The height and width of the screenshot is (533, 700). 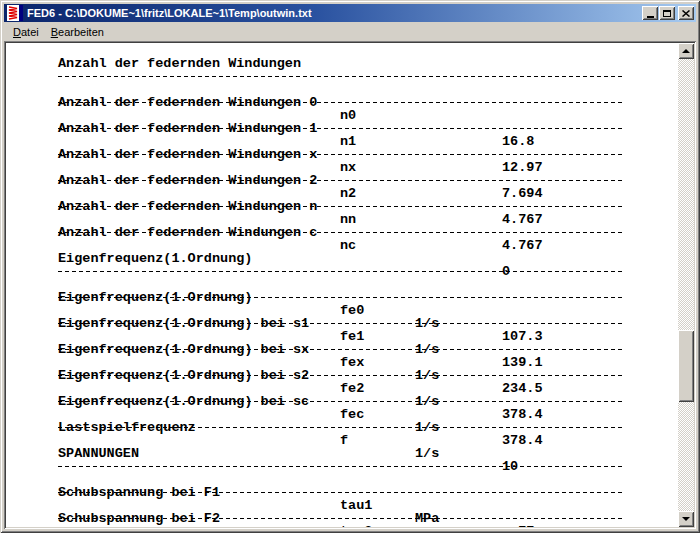 What do you see at coordinates (368, 499) in the screenshot?
I see `section-body: Schubspannung bei F1 tau1 MPa 77 Schubsp…` at bounding box center [368, 499].